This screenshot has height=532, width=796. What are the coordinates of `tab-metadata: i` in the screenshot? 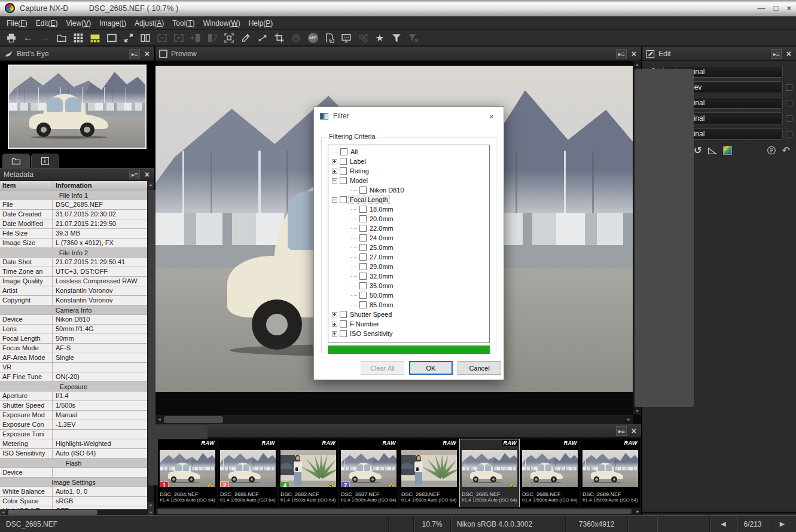 It's located at (45, 161).